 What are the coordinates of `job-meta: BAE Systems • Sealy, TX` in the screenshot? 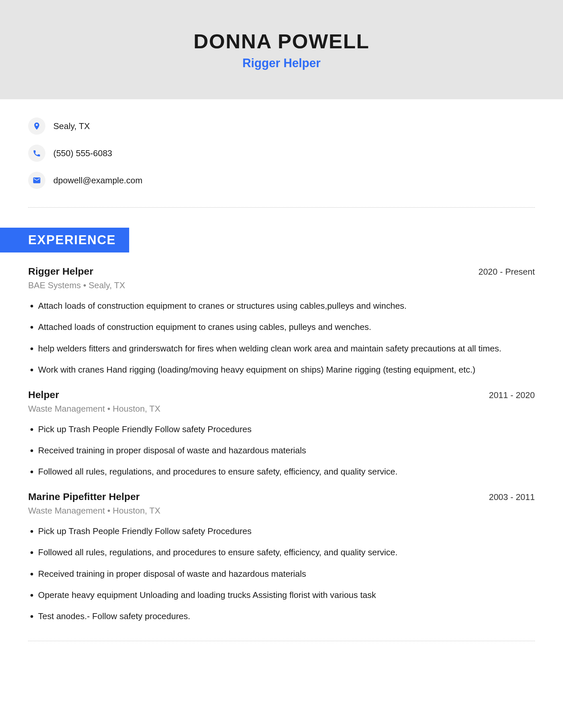 It's located at (282, 285).